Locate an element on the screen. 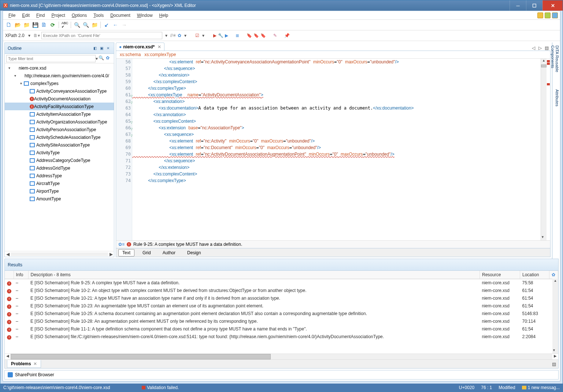  tree-item: ▾ complexTypes is located at coordinates (59, 84).